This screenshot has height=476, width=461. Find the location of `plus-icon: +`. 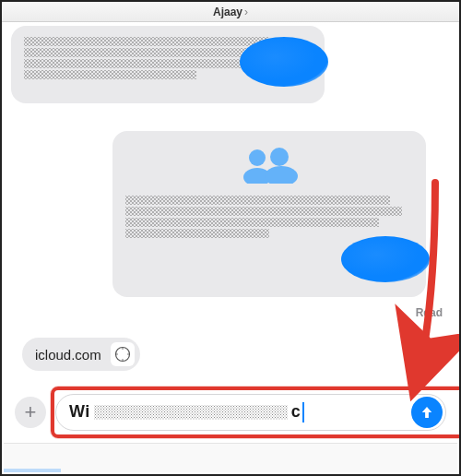

plus-icon: + is located at coordinates (31, 412).